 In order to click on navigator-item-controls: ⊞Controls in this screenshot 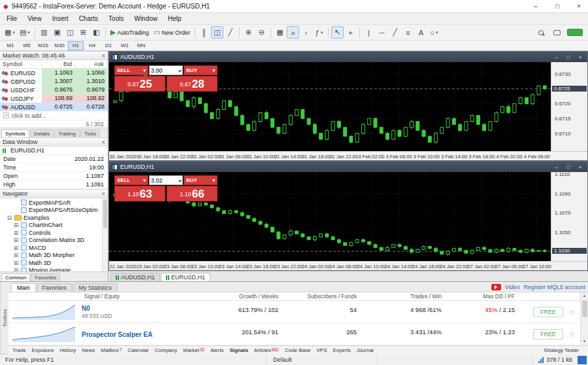, I will do `click(54, 233)`.